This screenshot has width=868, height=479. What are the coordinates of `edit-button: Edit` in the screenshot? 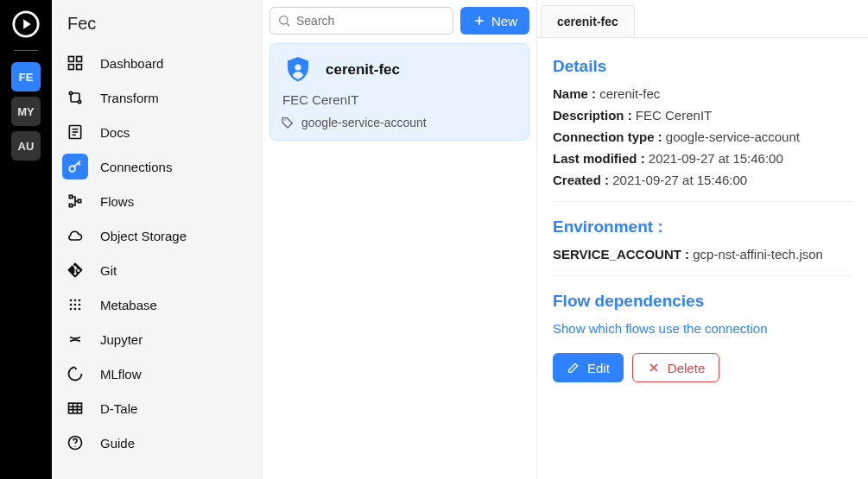 It's located at (588, 368).